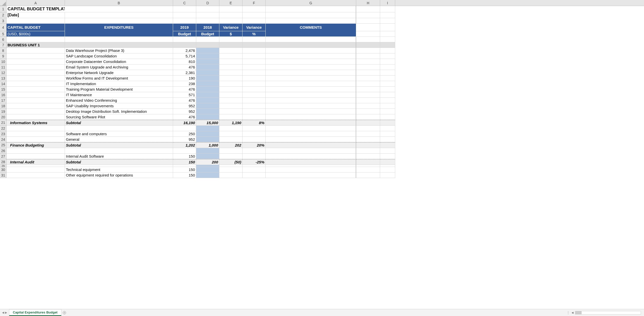 The image size is (644, 316). Describe the element at coordinates (3, 139) in the screenshot. I see `row-header-24: 24` at that location.